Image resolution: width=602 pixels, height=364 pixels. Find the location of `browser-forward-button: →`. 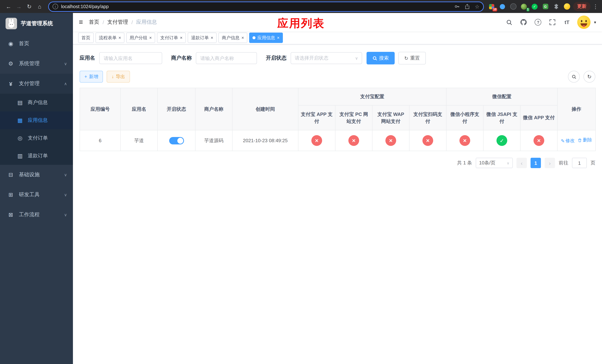

browser-forward-button: → is located at coordinates (19, 6).